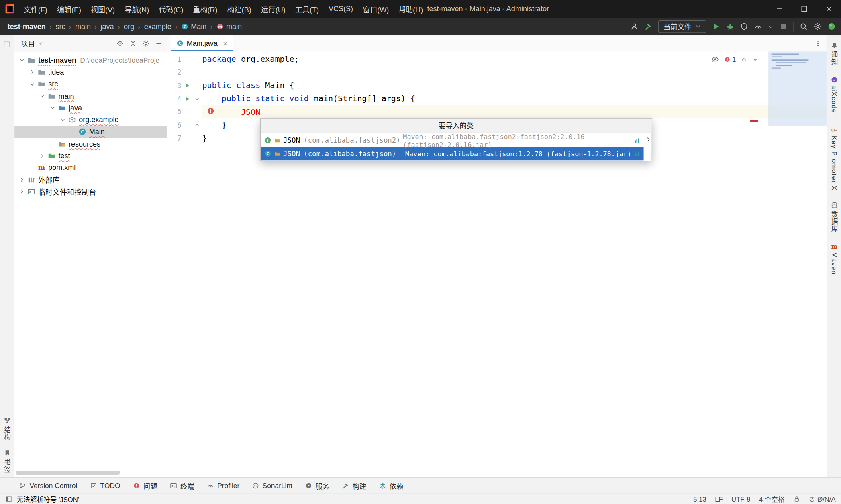 The height and width of the screenshot is (504, 841). What do you see at coordinates (239, 9) in the screenshot?
I see `menu-item: 构建(B)` at bounding box center [239, 9].